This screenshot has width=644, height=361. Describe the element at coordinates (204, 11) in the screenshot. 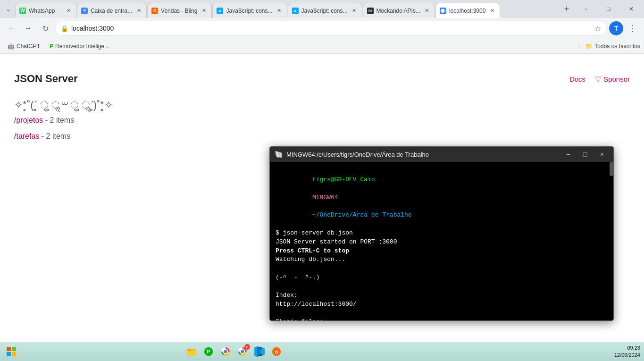

I see `tab-bling-close: ✕` at that location.